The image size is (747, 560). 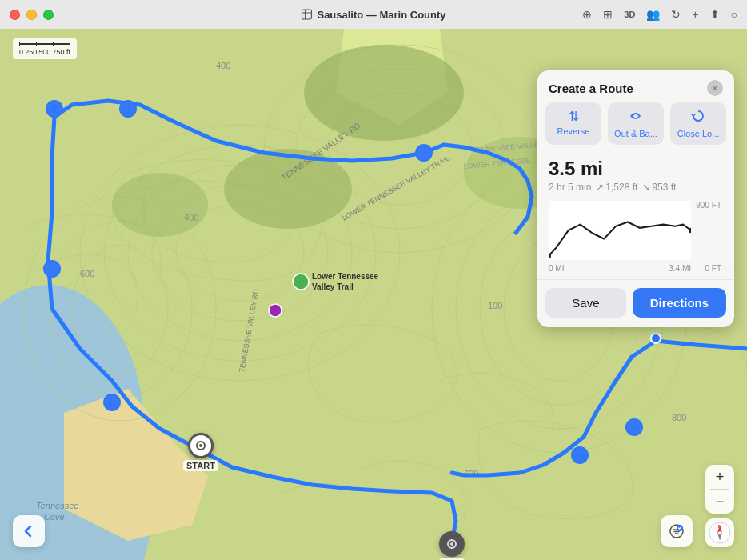 What do you see at coordinates (600, 187) in the screenshot?
I see `up-arrow-icon: ↗` at bounding box center [600, 187].